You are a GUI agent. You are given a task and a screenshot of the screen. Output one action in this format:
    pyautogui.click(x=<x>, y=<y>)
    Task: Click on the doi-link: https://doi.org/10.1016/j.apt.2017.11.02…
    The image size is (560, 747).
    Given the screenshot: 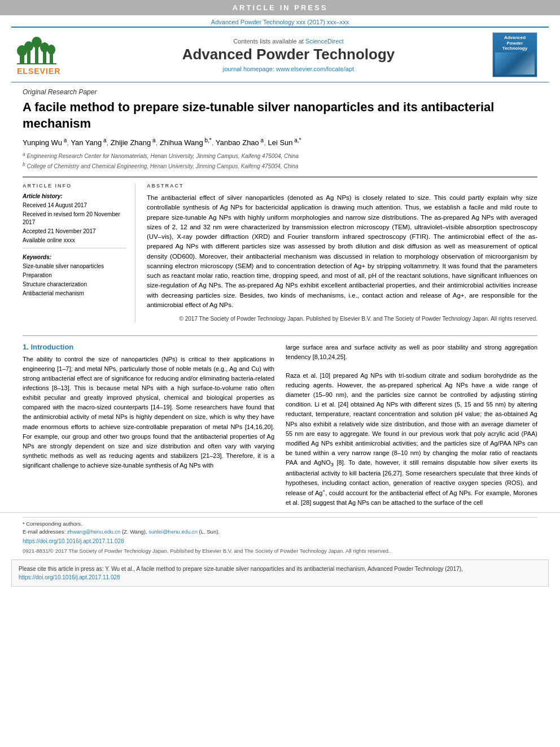 What is the action you would take?
    pyautogui.click(x=73, y=541)
    